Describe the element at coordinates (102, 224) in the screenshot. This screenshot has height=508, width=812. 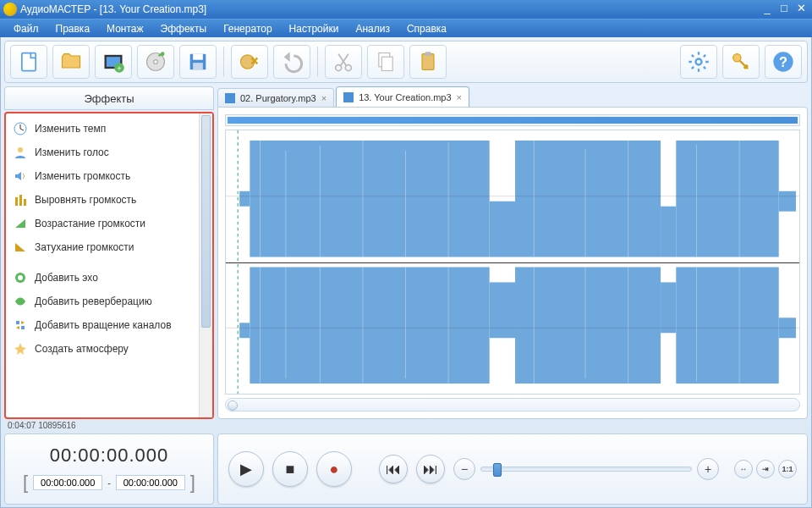
I see `effect-fadein: Возрастание громкости` at that location.